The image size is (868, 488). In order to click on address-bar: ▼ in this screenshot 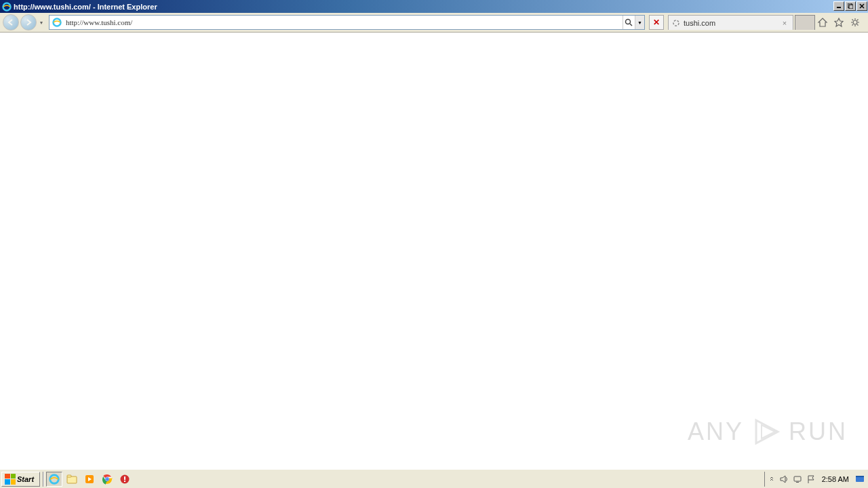, I will do `click(347, 22)`.